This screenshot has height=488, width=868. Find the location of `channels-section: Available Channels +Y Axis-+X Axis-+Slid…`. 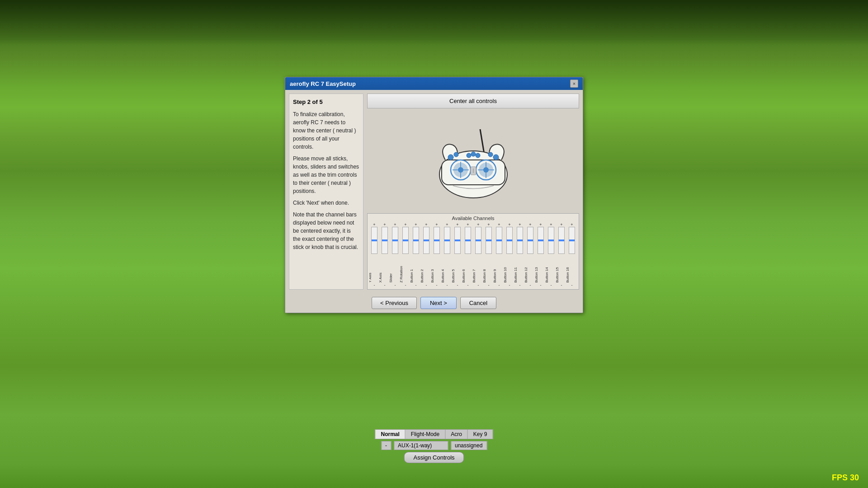

channels-section: Available Channels +Y Axis-+X Axis-+Slid… is located at coordinates (473, 251).